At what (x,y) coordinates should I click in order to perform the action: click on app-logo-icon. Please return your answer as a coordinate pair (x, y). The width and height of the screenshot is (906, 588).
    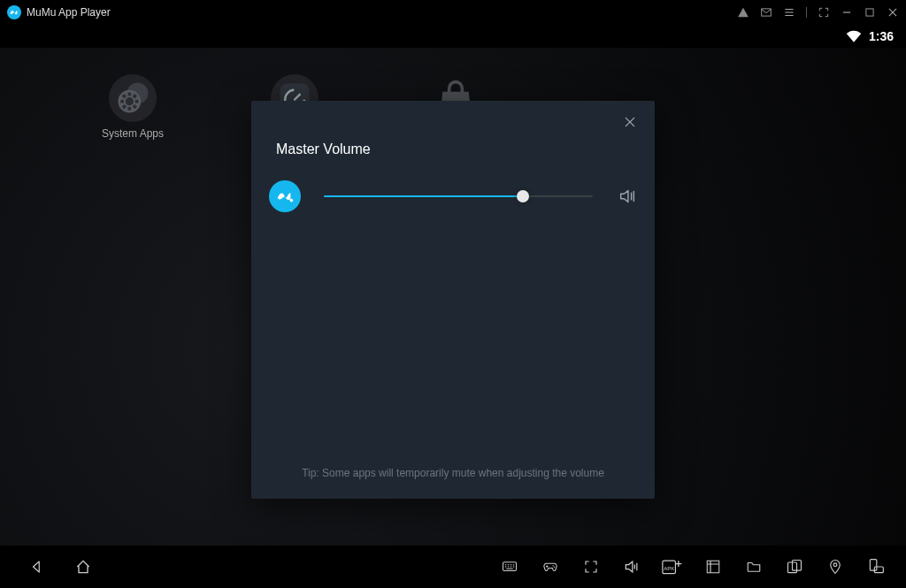
    Looking at the image, I should click on (14, 12).